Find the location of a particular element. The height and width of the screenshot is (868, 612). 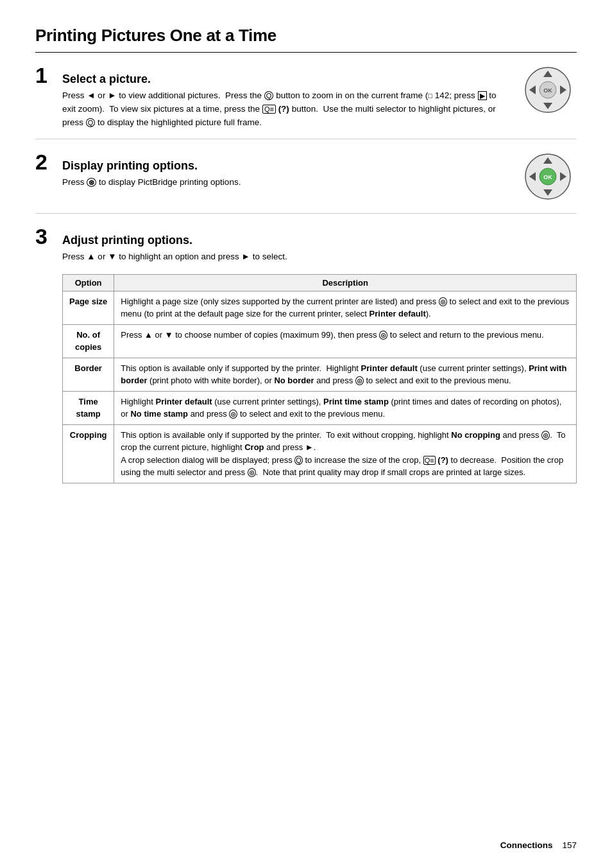

table-header-description: Description is located at coordinates (345, 282).